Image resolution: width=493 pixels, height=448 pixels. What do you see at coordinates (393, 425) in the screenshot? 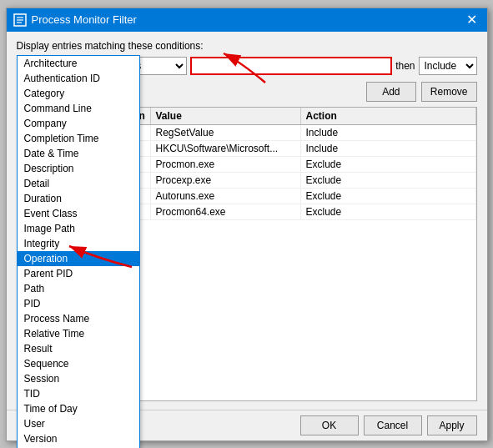
I see `cancel-button: Cancel` at bounding box center [393, 425].